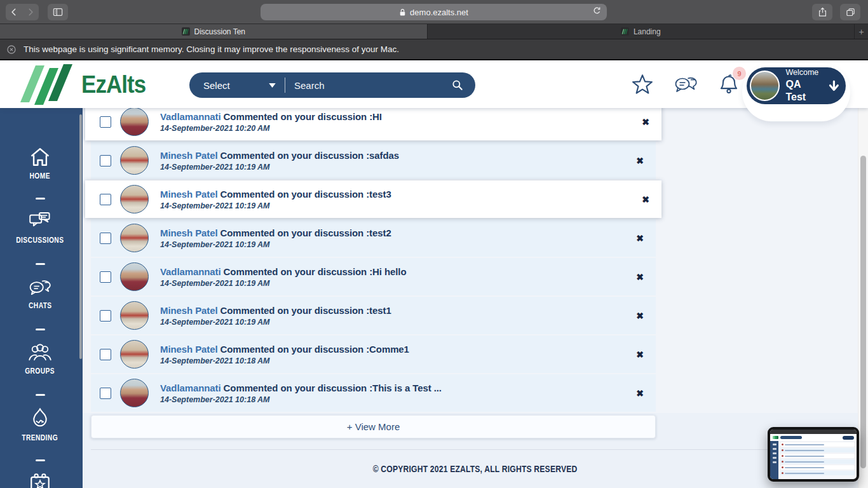 This screenshot has width=868, height=488. What do you see at coordinates (220, 32) in the screenshot?
I see `tab-label: Discussion Ten` at bounding box center [220, 32].